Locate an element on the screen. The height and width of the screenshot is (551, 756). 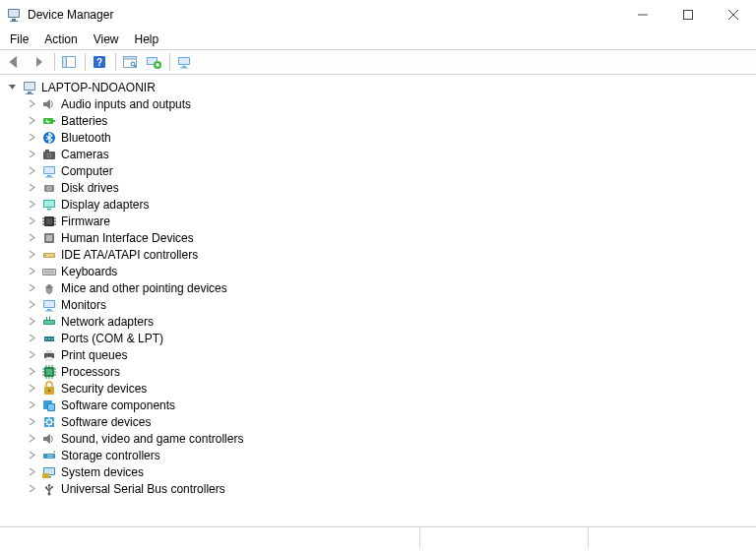
tree-category-node: Software devices is located at coordinates (386, 421).